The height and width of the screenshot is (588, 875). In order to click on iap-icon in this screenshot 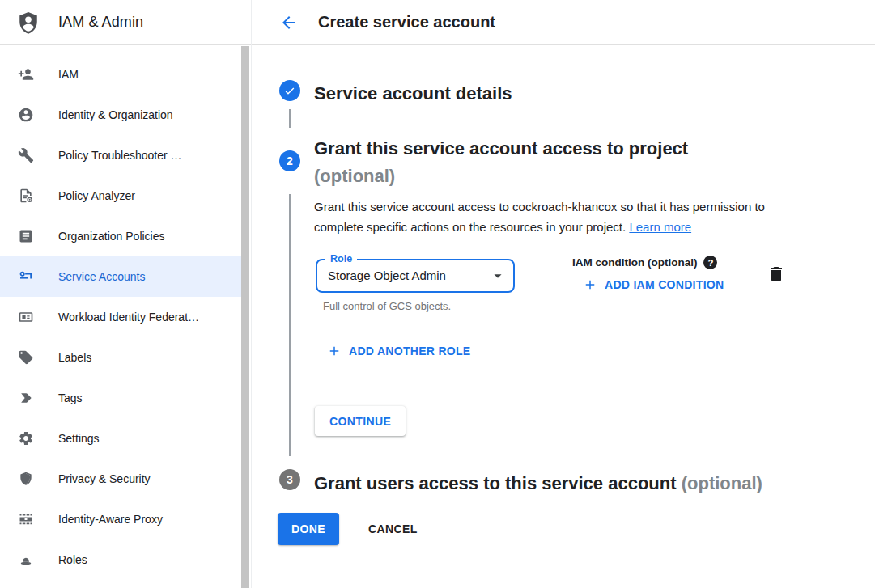, I will do `click(26, 519)`.